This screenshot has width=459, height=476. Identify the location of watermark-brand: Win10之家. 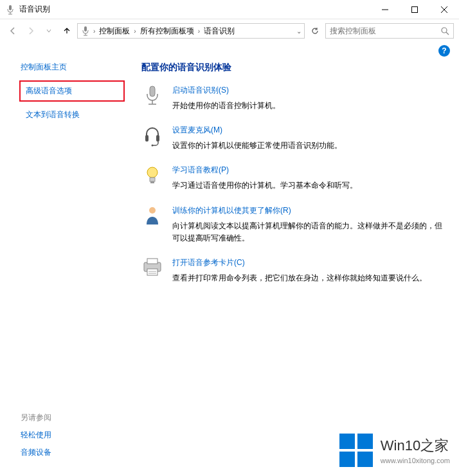
(415, 446).